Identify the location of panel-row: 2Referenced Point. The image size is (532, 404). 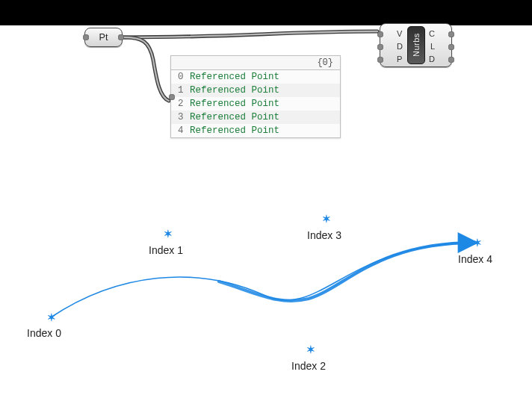
(256, 104).